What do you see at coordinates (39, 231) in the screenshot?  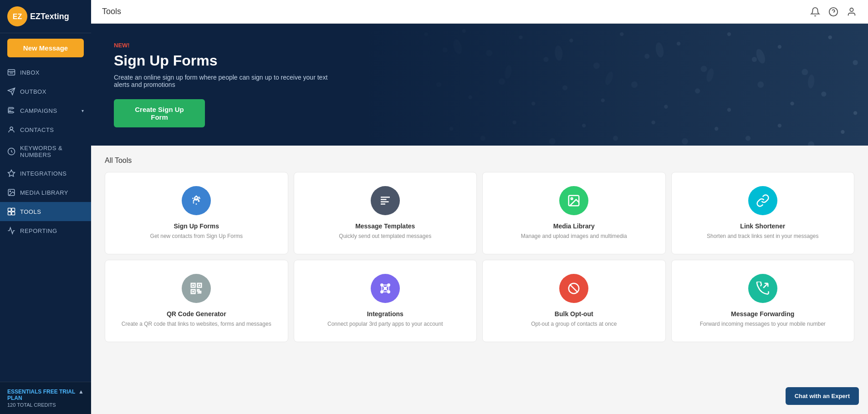 I see `sidebar-item-reporting-label: REPORTING` at bounding box center [39, 231].